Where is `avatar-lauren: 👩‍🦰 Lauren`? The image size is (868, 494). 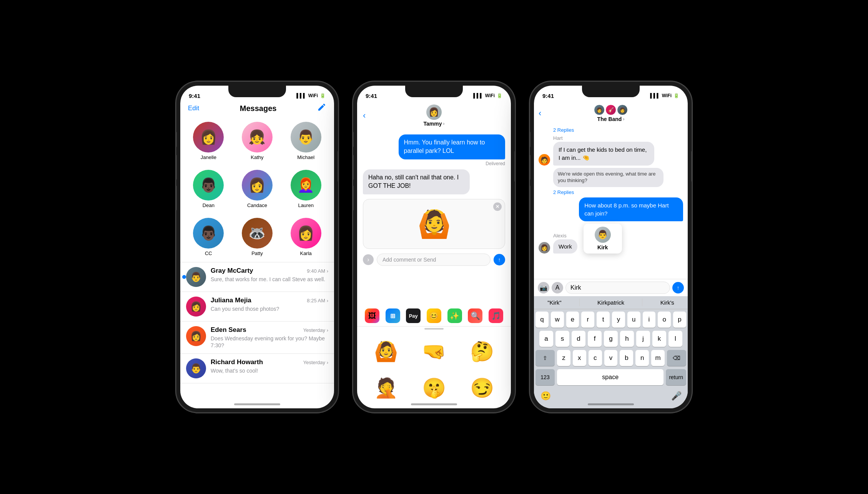
avatar-lauren: 👩‍🦰 Lauren is located at coordinates (306, 189).